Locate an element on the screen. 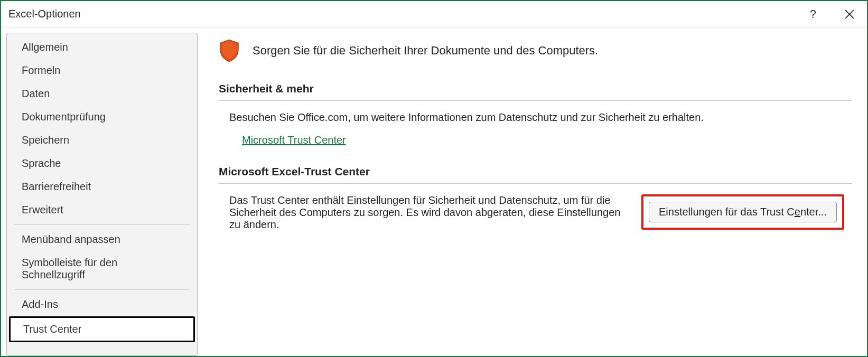  sidebar-item-speichern: Speichern is located at coordinates (102, 140).